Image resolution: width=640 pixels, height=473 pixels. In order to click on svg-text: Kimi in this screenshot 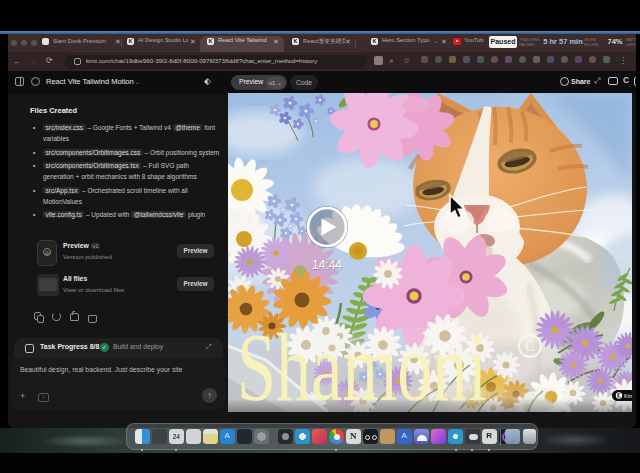, I will do `click(628, 396)`.